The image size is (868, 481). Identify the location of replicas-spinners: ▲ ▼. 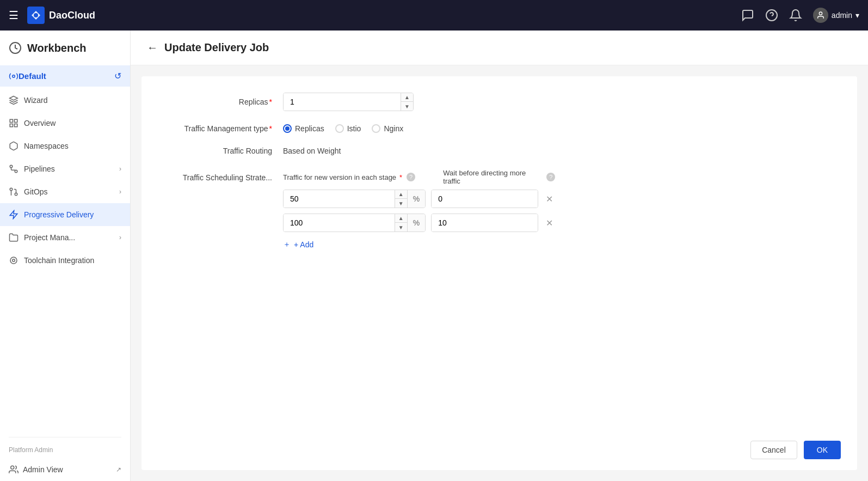
(407, 102).